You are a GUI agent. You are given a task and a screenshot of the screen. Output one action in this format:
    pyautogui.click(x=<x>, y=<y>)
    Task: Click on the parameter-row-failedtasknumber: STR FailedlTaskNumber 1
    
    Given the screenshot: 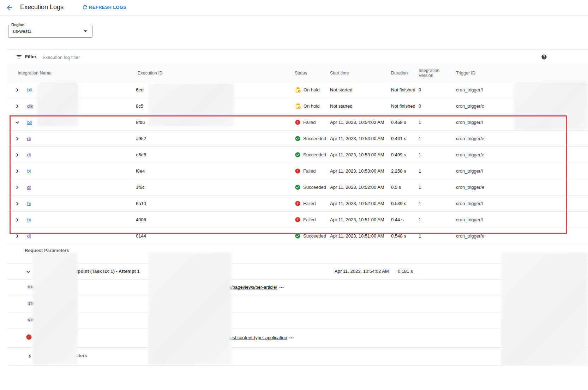 What is the action you would take?
    pyautogui.click(x=298, y=320)
    